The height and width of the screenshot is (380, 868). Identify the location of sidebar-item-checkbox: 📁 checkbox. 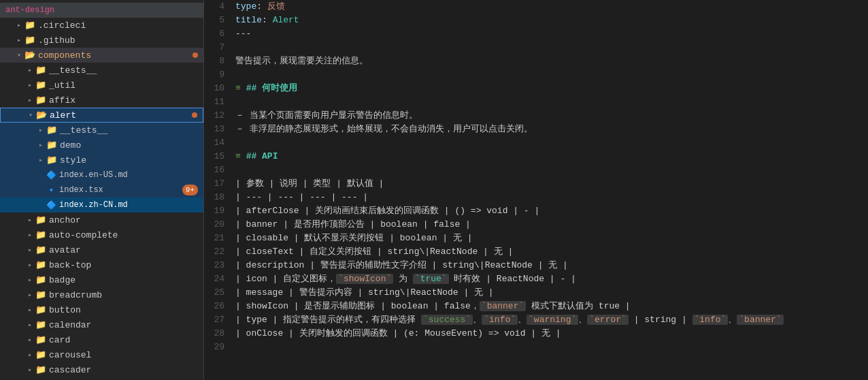
(102, 379).